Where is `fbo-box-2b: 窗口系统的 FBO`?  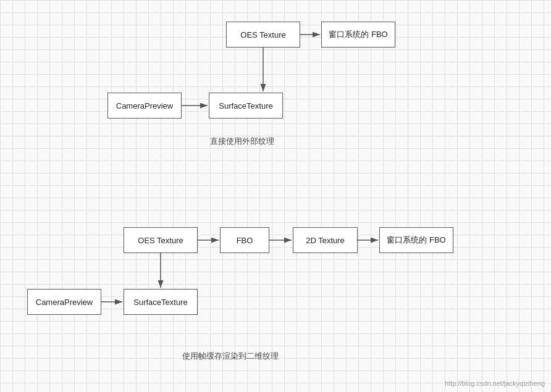 fbo-box-2b: 窗口系统的 FBO is located at coordinates (416, 240).